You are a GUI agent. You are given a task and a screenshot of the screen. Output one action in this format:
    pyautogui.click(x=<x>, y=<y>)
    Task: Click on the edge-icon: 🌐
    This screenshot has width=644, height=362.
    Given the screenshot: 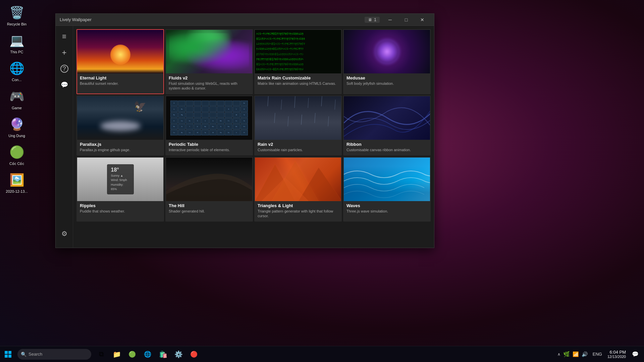 What is the action you would take?
    pyautogui.click(x=148, y=354)
    